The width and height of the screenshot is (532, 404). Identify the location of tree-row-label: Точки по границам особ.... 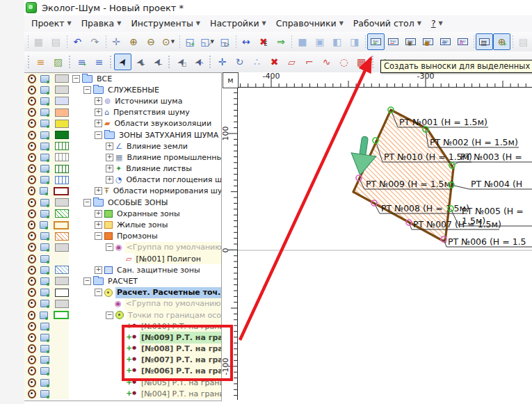
(174, 315).